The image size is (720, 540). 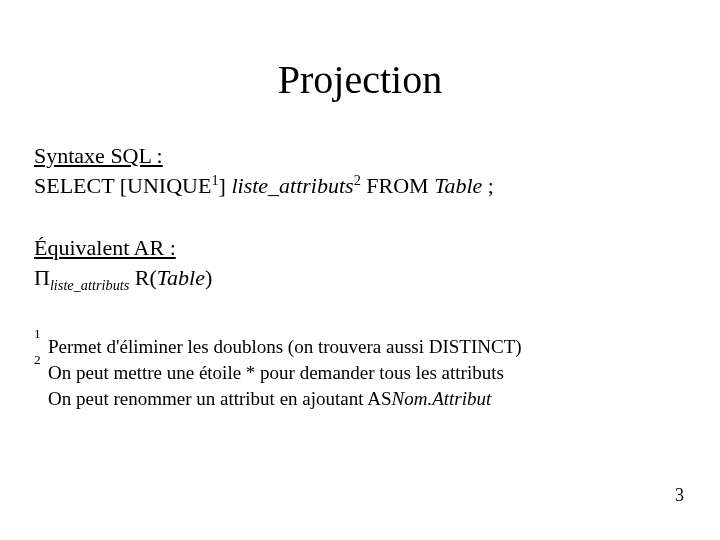 I want to click on ar-r-close: ), so click(x=208, y=278).